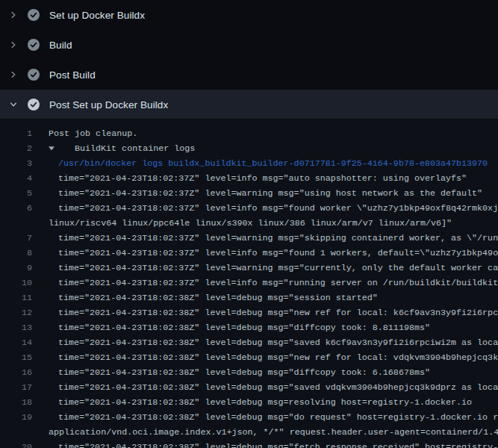  What do you see at coordinates (16, 178) in the screenshot?
I see `log-line-number: 4` at bounding box center [16, 178].